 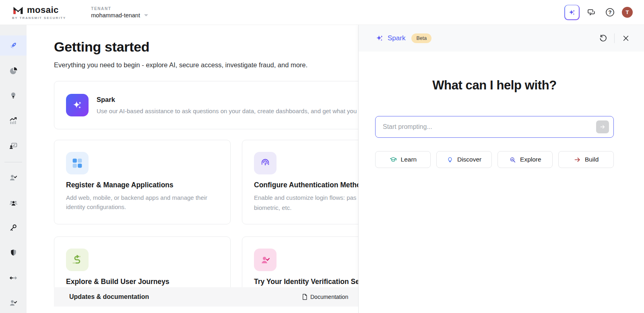 I want to click on card-title: Spark, so click(x=227, y=100).